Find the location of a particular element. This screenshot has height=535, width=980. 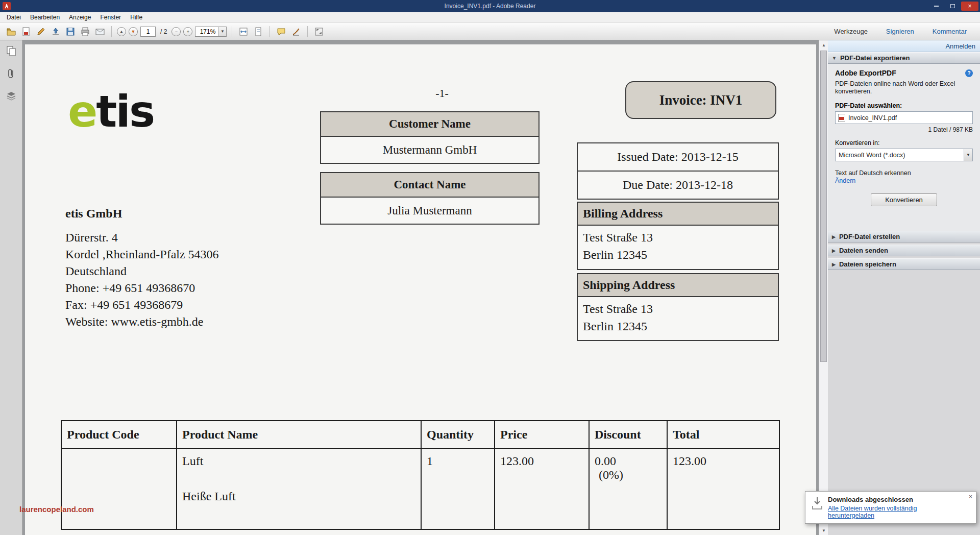

fit-width-icon is located at coordinates (243, 32).